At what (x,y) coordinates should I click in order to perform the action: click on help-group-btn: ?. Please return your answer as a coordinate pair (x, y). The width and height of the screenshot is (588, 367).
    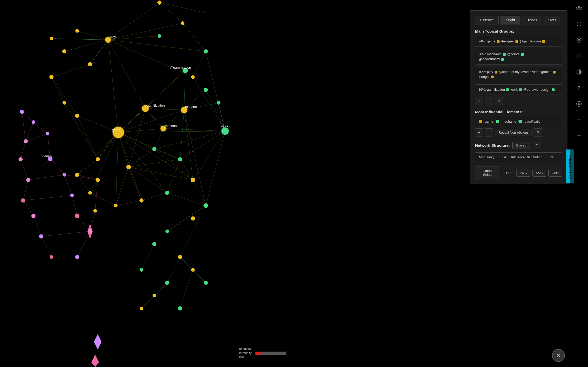
    Looking at the image, I should click on (499, 101).